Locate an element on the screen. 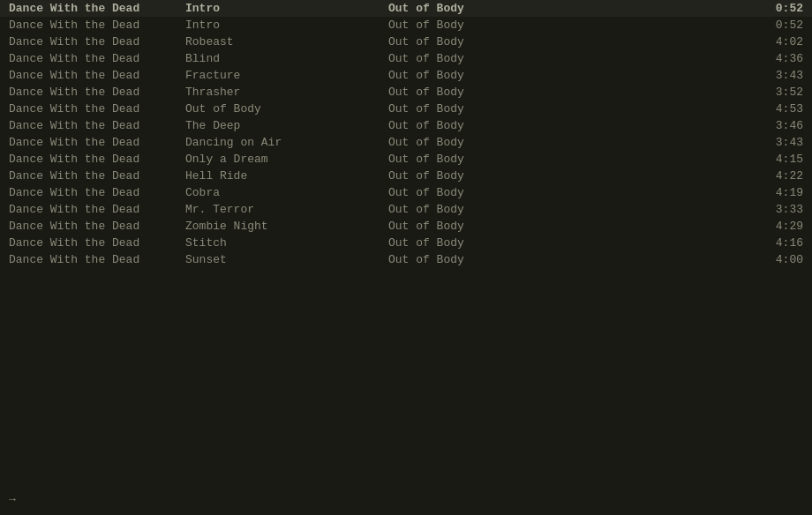  track-duration: 4:53 is located at coordinates (777, 109).